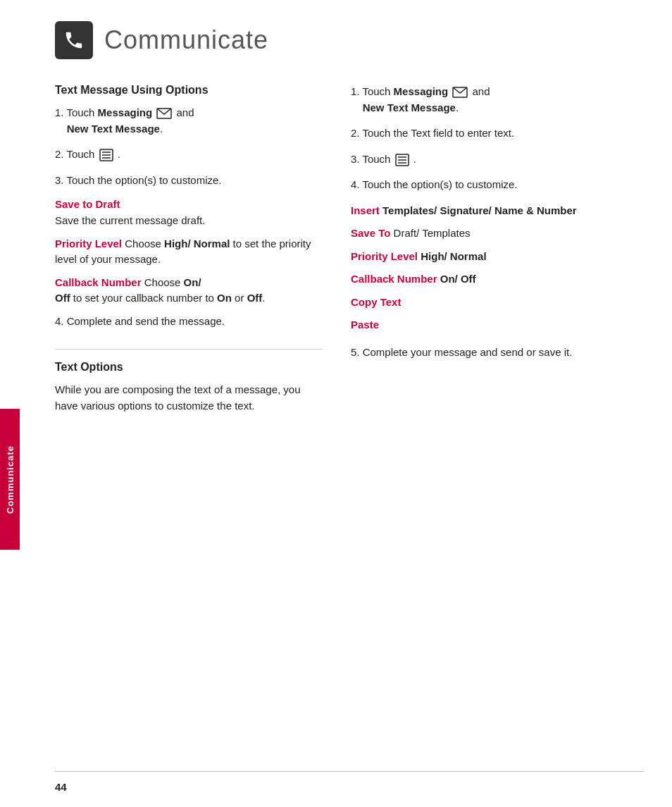  What do you see at coordinates (189, 398) in the screenshot?
I see `text-options-desc: While you are composing the text of a me…` at bounding box center [189, 398].